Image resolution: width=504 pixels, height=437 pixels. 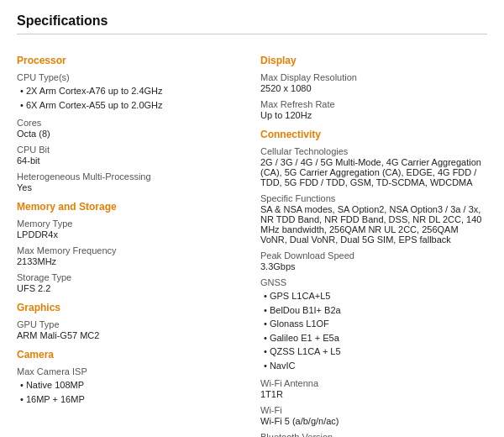 What do you see at coordinates (130, 176) in the screenshot?
I see `spec-label: Heterogeneous Multi-Processing` at bounding box center [130, 176].